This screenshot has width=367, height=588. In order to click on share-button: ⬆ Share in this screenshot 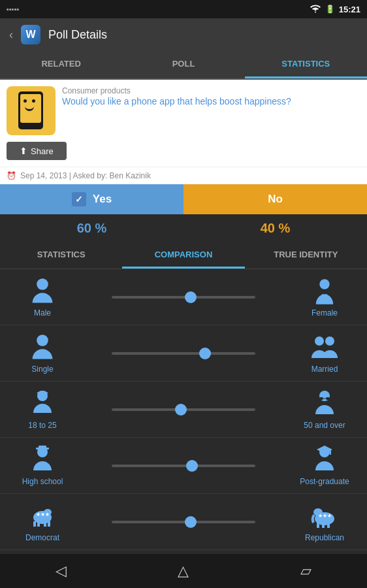, I will do `click(37, 151)`.